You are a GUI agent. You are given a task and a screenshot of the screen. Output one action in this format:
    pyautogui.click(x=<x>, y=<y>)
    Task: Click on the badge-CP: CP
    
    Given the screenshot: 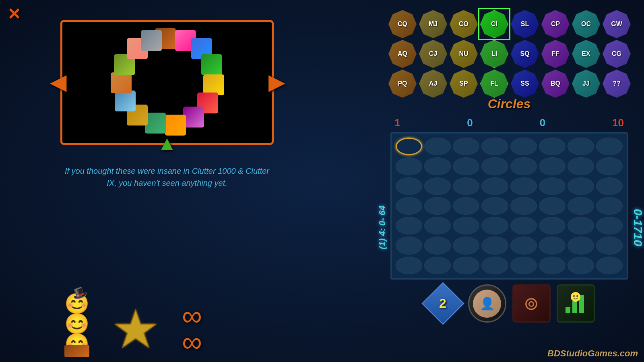 What is the action you would take?
    pyautogui.click(x=555, y=24)
    